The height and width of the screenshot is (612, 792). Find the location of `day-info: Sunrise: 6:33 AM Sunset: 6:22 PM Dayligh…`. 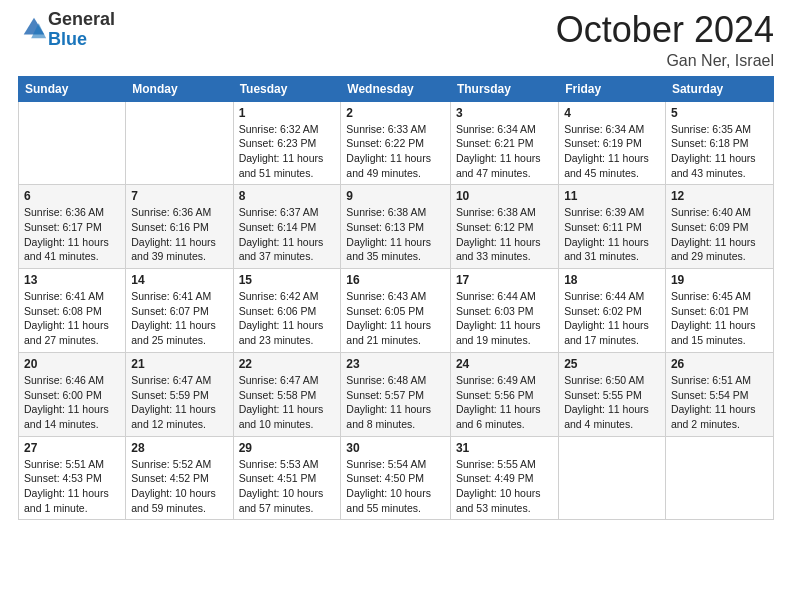

day-info: Sunrise: 6:33 AM Sunset: 6:22 PM Dayligh… is located at coordinates (396, 152).